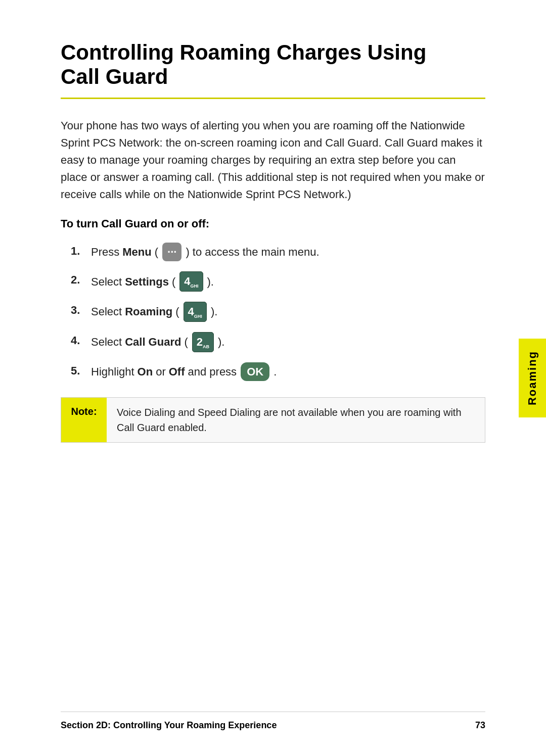  What do you see at coordinates (184, 372) in the screenshot?
I see `step-5-content: Highlight On or Off and press OK .` at bounding box center [184, 372].